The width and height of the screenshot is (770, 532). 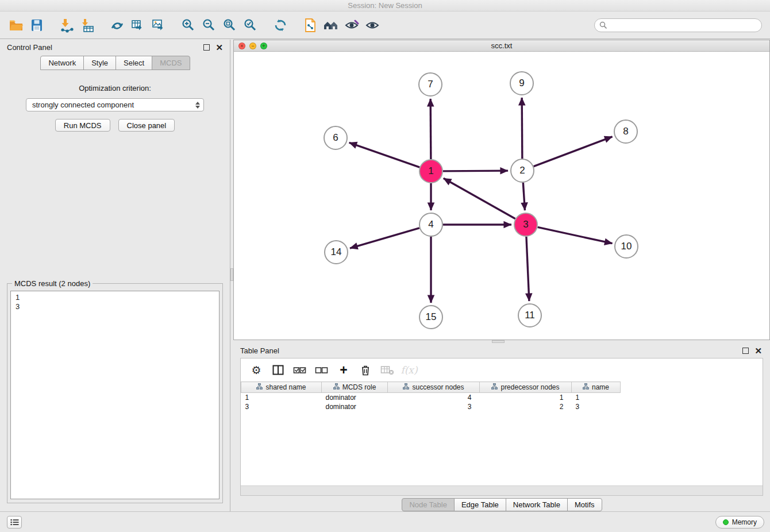 I want to click on column-header-successor-nodes: successor nodes, so click(x=434, y=387).